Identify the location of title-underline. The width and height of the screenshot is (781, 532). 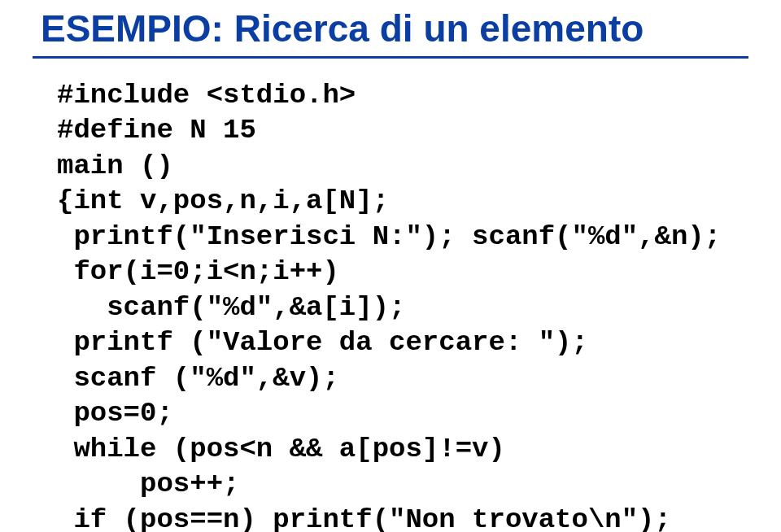
(390, 57).